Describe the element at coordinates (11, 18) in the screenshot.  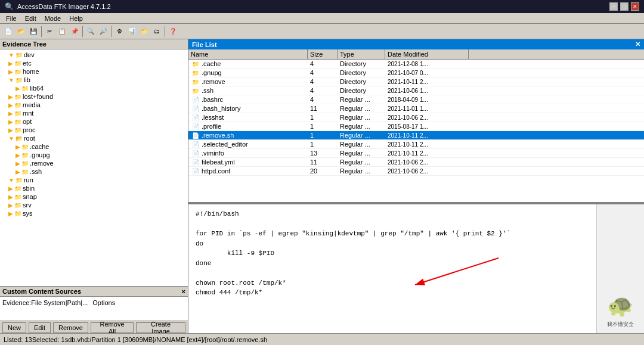
I see `menu-file: File` at that location.